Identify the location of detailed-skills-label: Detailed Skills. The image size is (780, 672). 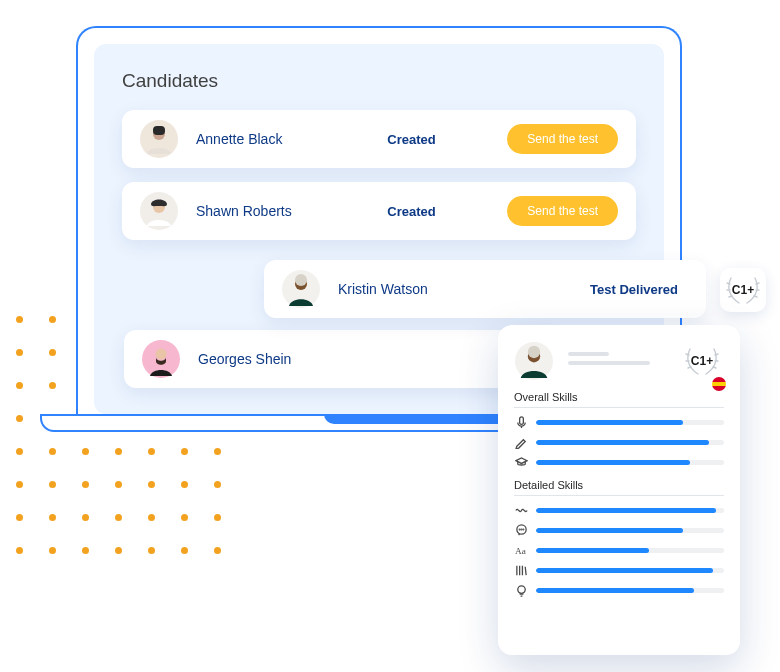
(619, 488).